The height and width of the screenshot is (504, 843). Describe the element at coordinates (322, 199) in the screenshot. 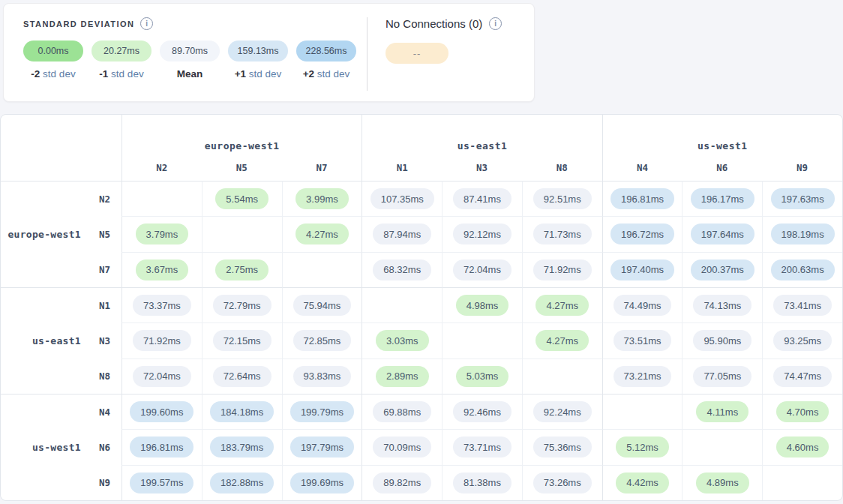

I see `latency-pill: 3.99ms` at that location.